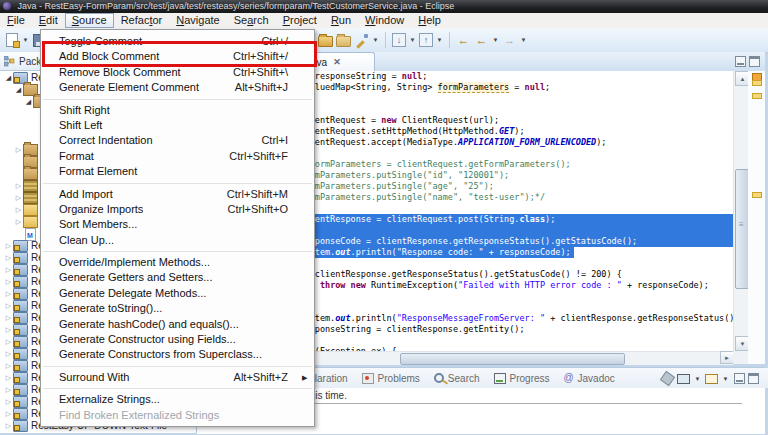 The image size is (768, 435). Describe the element at coordinates (178, 308) in the screenshot. I see `menu-item-generate-tostring: Generate toString()...` at that location.